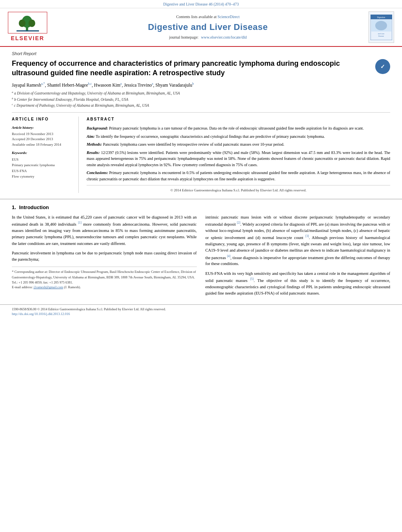 The image size is (402, 532). I want to click on elsevier-logo: ELSEVIER, so click(28, 27).